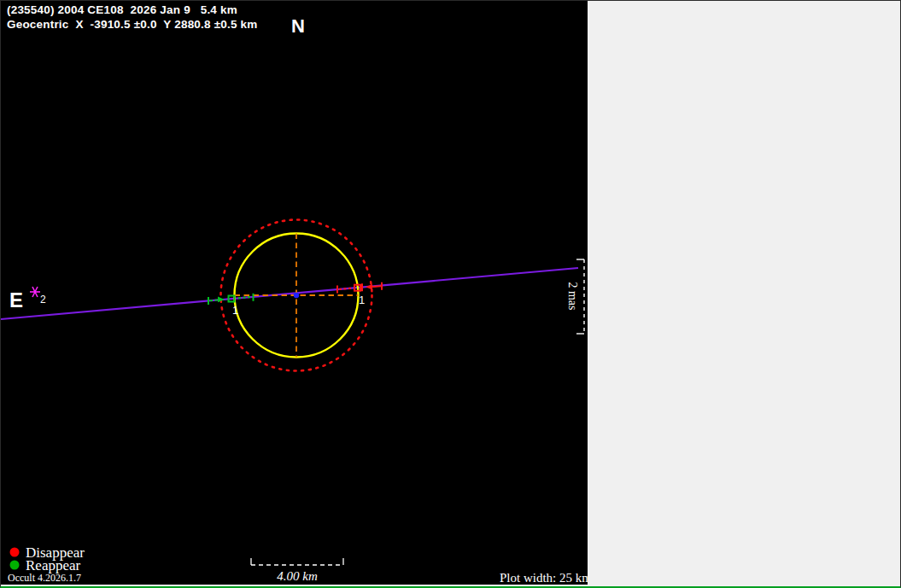  Describe the element at coordinates (16, 300) in the screenshot. I see `east-label: E` at that location.